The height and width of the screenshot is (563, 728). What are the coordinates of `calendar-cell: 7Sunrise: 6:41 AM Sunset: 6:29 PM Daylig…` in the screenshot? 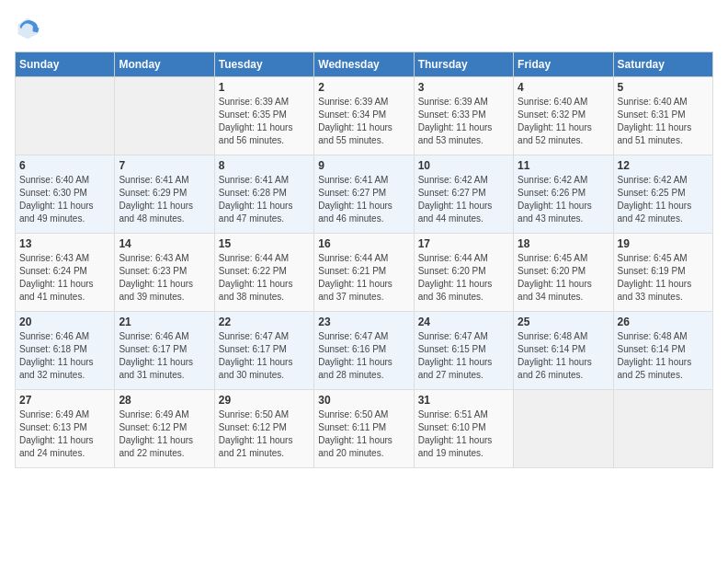 It's located at (165, 195).